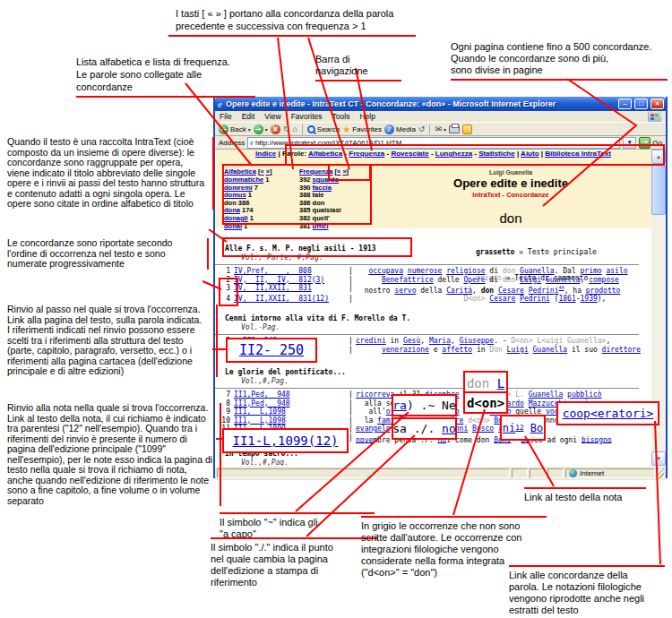 The image size is (672, 618). Describe the element at coordinates (291, 271) in the screenshot. I see `passage-reference-link: IV,Pref, , 808` at that location.